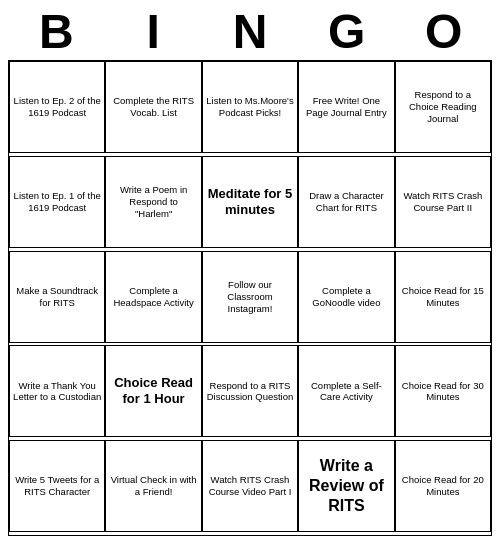  I want to click on bingo-cell-4: Respond to a Choice Reading Journal, so click(443, 107).